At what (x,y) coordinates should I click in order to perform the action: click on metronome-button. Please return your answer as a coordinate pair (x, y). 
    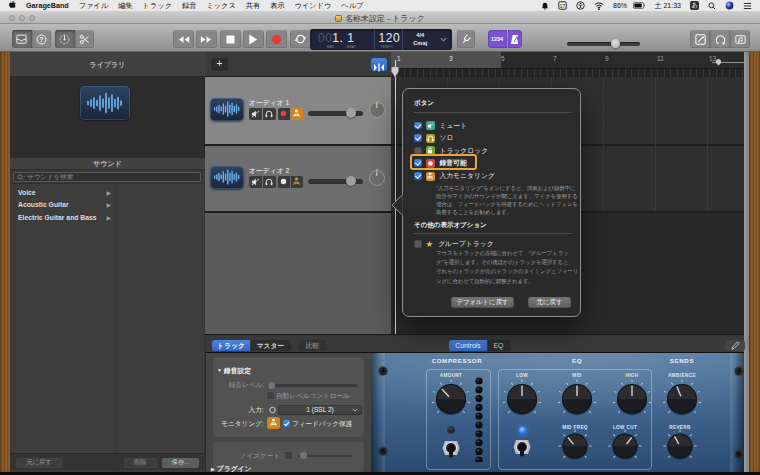
    Looking at the image, I should click on (516, 39).